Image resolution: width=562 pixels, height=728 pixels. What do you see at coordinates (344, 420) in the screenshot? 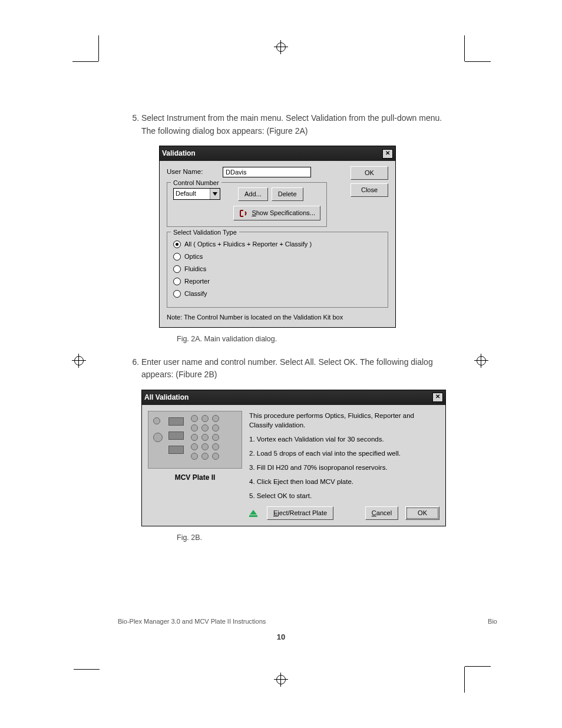
I see `instr-intro: This procedure performs Optics, Fluidics…` at bounding box center [344, 420].